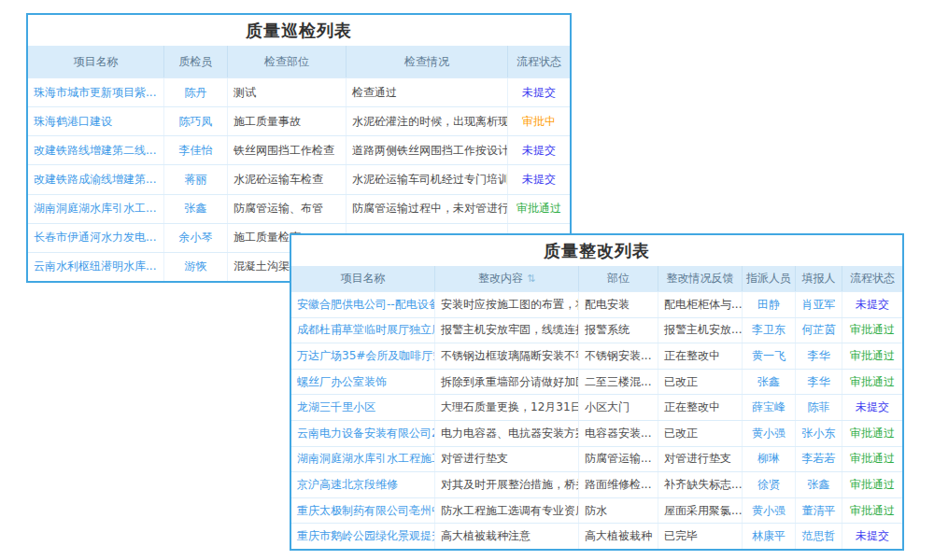  Describe the element at coordinates (428, 121) in the screenshot. I see `situation-cell: 水泥砼灌注的时候，出现离析现象` at that location.